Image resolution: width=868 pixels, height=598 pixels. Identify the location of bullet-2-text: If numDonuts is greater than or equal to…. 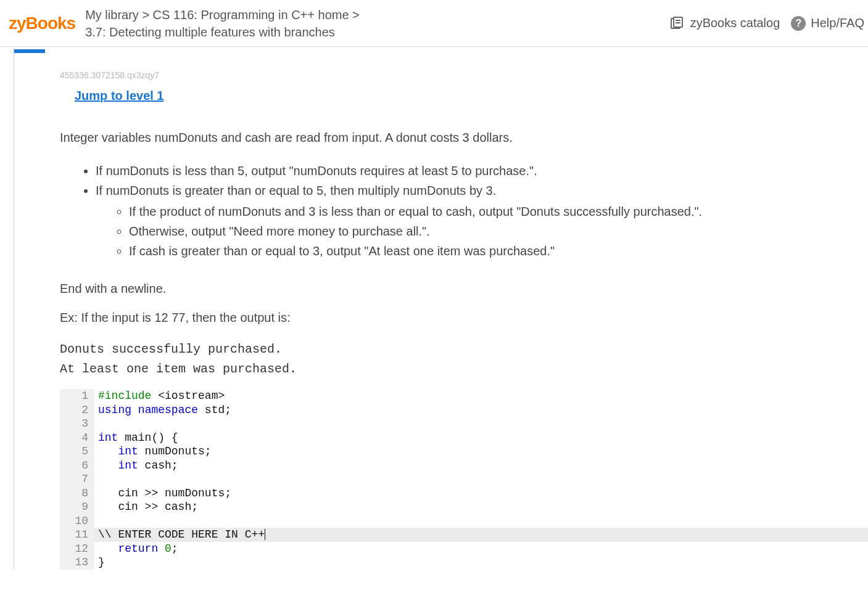
(296, 190).